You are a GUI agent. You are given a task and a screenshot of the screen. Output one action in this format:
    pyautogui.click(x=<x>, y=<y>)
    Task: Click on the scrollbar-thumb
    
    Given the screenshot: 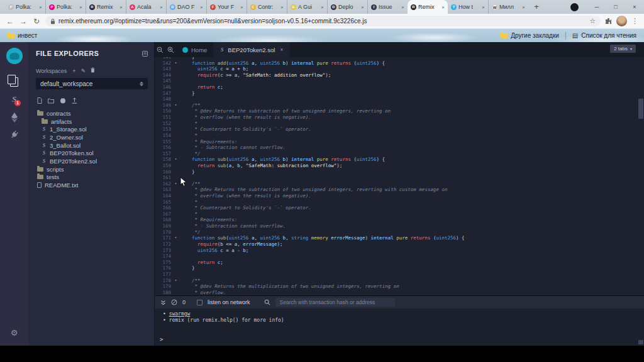 What is the action you would take?
    pyautogui.click(x=641, y=109)
    